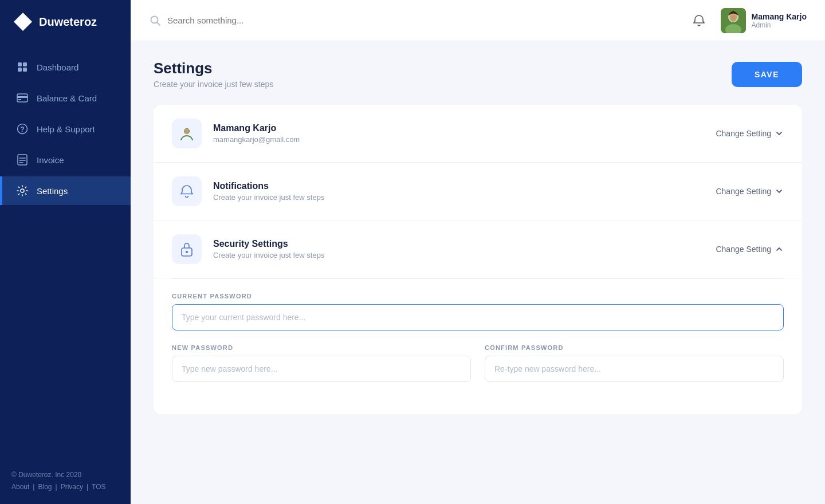 The width and height of the screenshot is (825, 504). Describe the element at coordinates (464, 191) in the screenshot. I see `notifications-info: Notifications Create your invoice just f…` at that location.